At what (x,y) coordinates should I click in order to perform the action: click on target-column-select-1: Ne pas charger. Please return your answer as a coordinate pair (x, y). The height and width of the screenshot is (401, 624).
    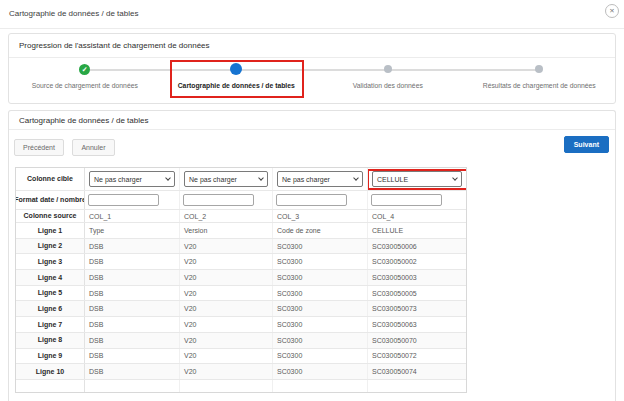
    Looking at the image, I should click on (132, 179).